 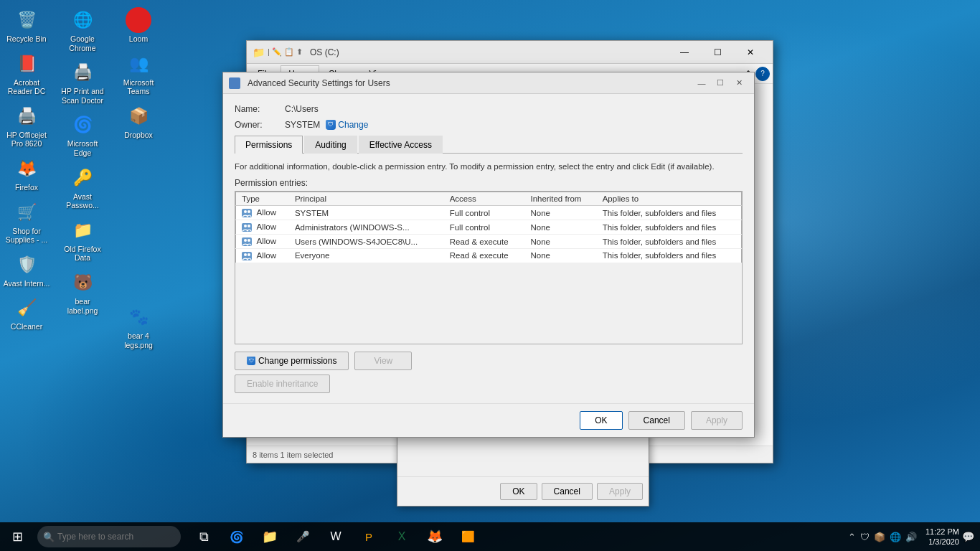 What do you see at coordinates (717, 420) in the screenshot?
I see `apply-button: Apply` at bounding box center [717, 420].